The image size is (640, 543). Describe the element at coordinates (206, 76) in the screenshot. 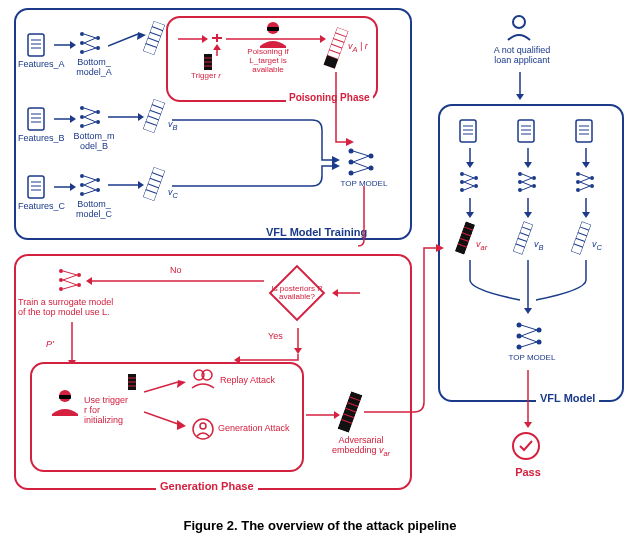

I see `trigger-label: Trigger r` at that location.